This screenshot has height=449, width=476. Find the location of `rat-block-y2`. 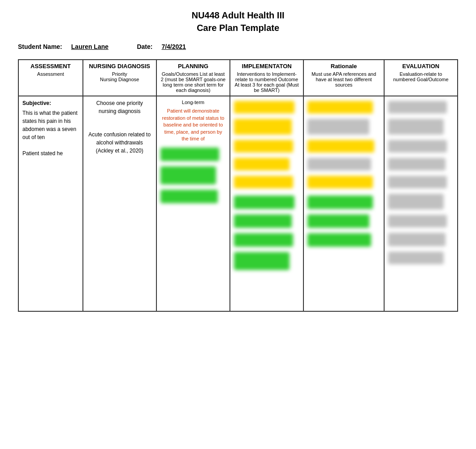

rat-block-y2 is located at coordinates (341, 146).